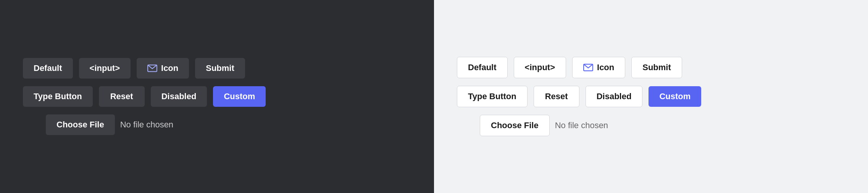 The height and width of the screenshot is (193, 868). I want to click on dark-row-2: Type Button Reset Disabled Custom, so click(144, 96).